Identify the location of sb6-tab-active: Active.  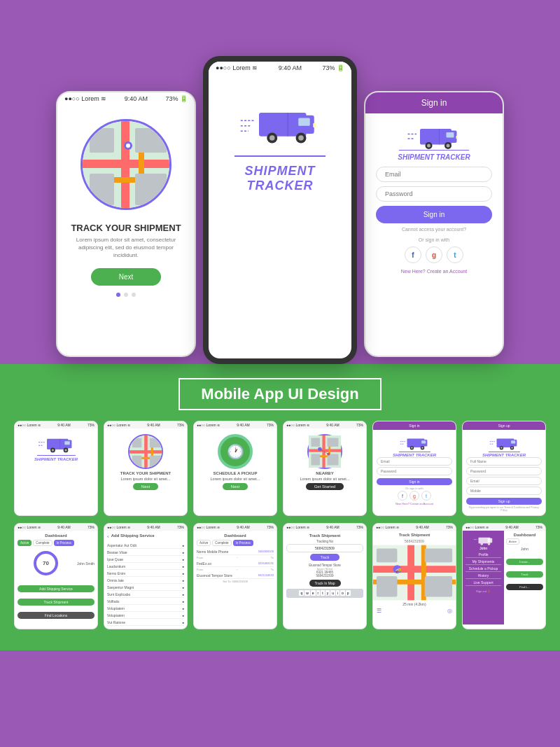
(512, 542).